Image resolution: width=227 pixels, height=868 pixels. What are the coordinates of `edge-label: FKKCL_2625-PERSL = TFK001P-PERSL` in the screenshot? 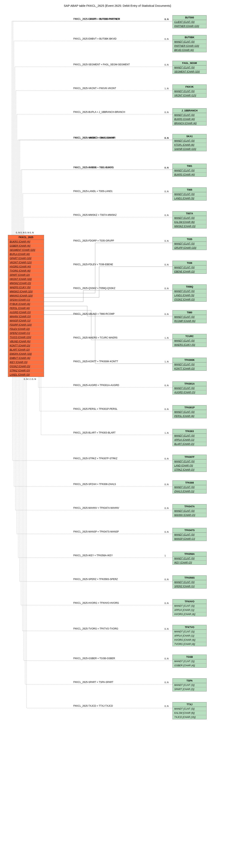 It's located at (95, 409).